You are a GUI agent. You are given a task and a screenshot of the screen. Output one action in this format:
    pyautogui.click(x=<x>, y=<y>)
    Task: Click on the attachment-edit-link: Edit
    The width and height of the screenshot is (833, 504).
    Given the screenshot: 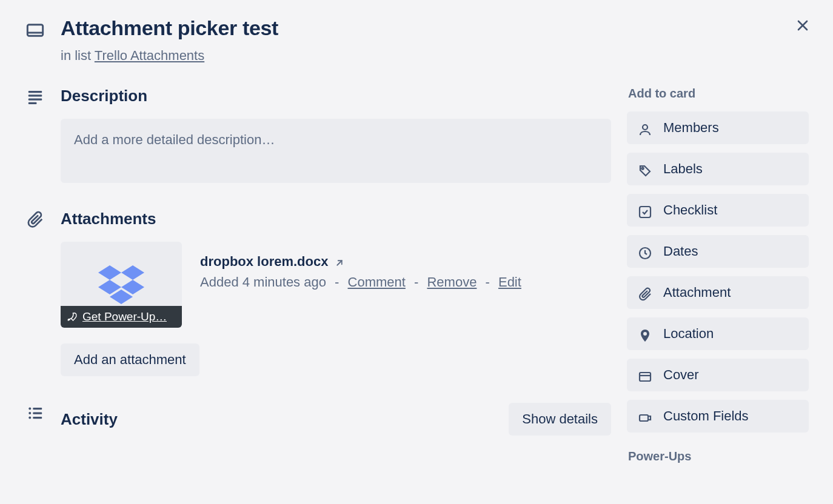 What is the action you would take?
    pyautogui.click(x=510, y=282)
    